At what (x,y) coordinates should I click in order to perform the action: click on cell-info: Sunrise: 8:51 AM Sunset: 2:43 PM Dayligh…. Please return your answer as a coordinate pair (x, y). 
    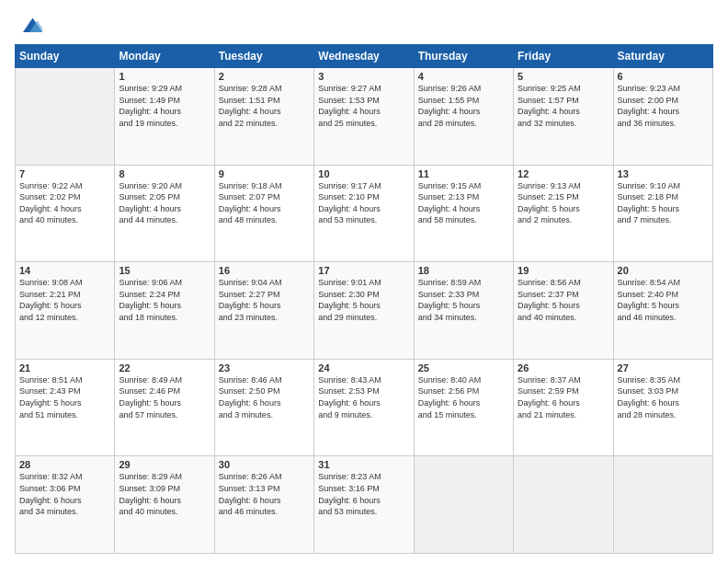
    Looking at the image, I should click on (64, 397).